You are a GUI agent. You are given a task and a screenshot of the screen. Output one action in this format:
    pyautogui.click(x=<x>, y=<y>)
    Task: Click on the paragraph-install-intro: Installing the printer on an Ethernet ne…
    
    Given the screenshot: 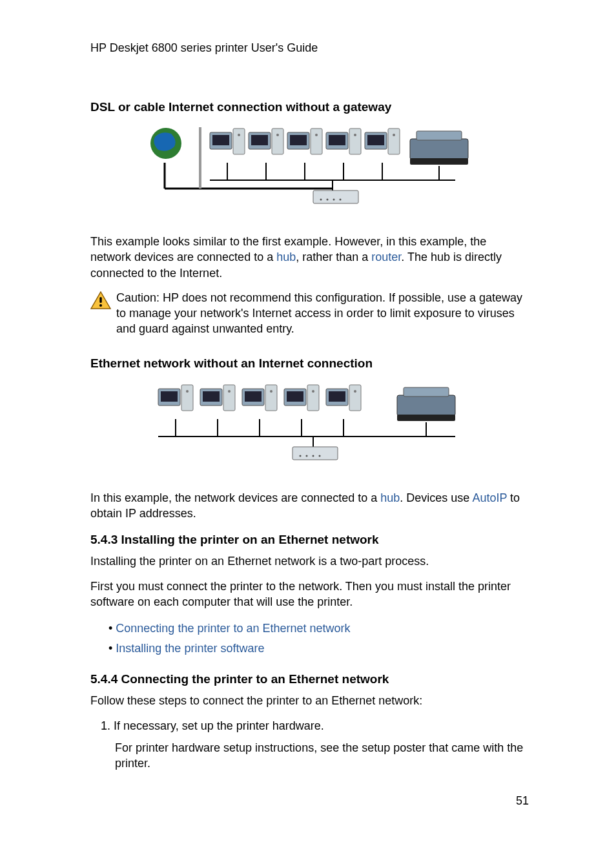 What is the action you would take?
    pyautogui.click(x=310, y=561)
    